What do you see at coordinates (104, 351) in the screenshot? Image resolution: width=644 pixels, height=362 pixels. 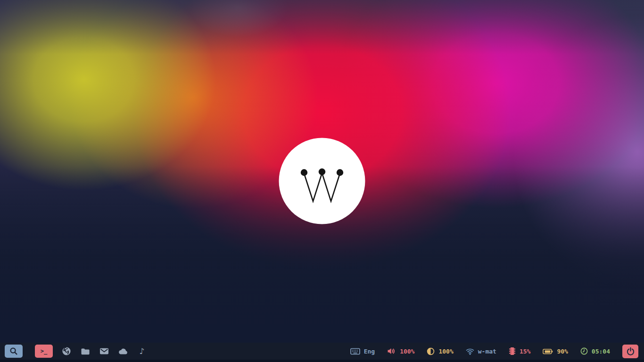 I see `envelope-icon` at bounding box center [104, 351].